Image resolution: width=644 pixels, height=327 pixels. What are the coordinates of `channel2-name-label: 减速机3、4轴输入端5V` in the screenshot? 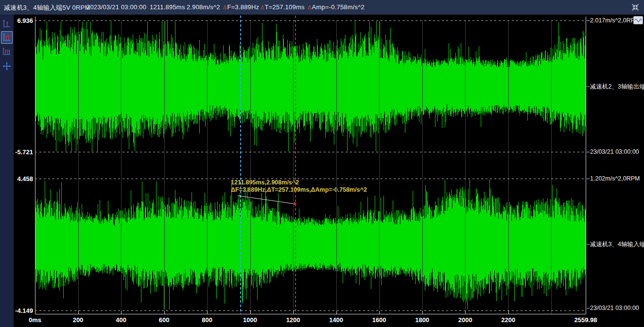 It's located at (615, 244).